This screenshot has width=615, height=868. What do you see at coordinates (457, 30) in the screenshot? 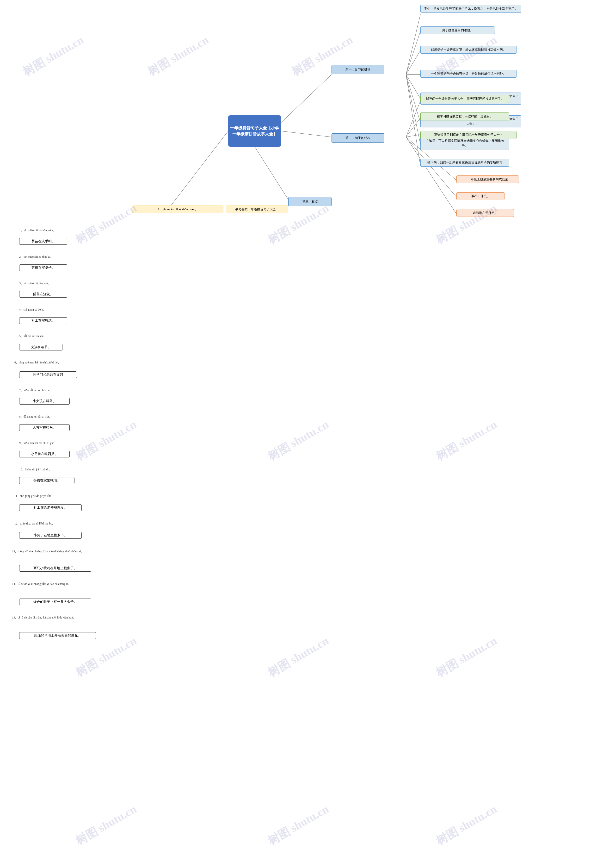
I see `branch1-child-2: 属于拼音题目的难题。` at bounding box center [457, 30].